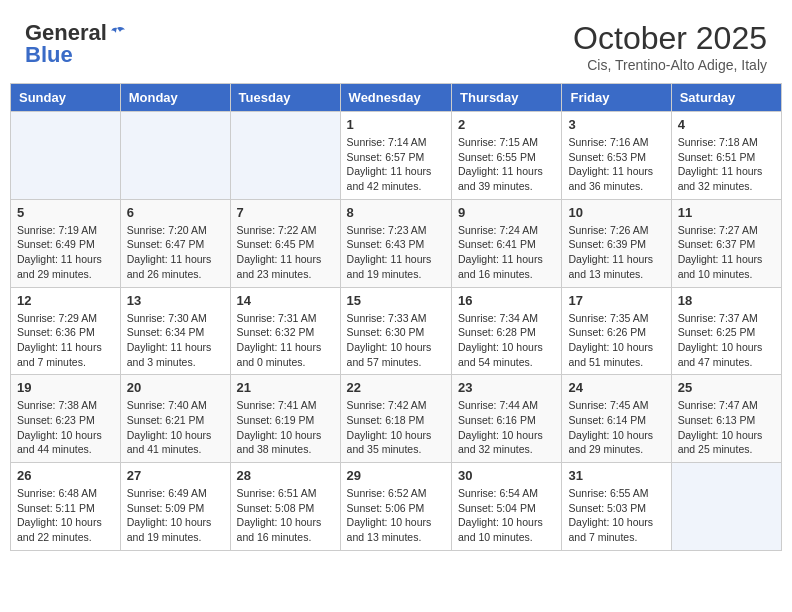  What do you see at coordinates (396, 124) in the screenshot?
I see `day-number: 1` at bounding box center [396, 124].